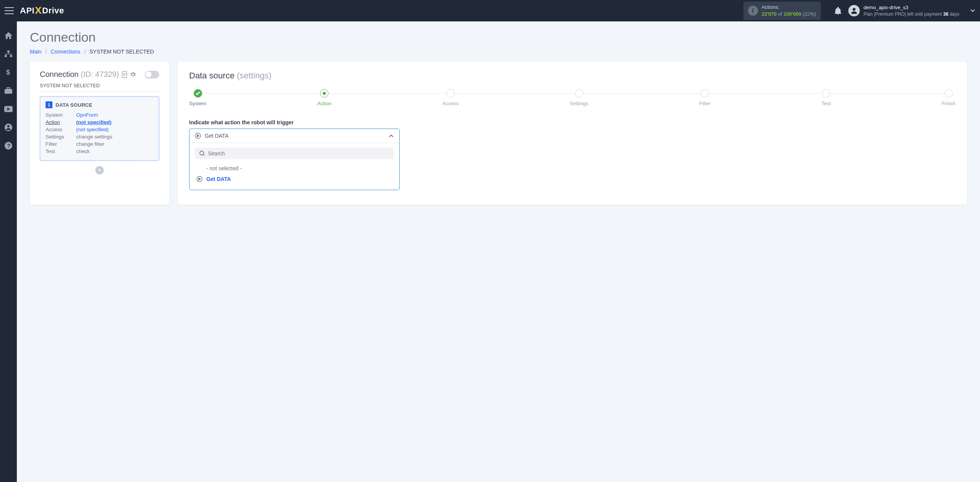 This screenshot has height=482, width=980. I want to click on row-access-val: (not specified), so click(115, 129).